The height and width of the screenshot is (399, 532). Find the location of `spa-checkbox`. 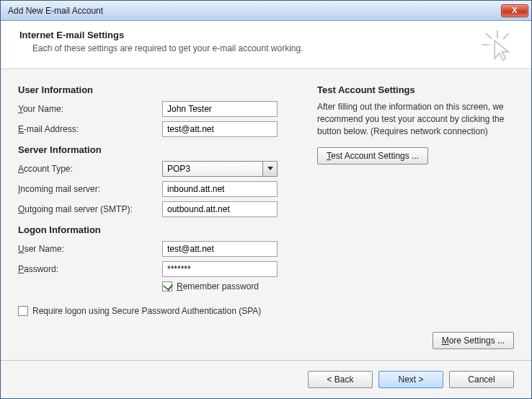

spa-checkbox is located at coordinates (23, 311).